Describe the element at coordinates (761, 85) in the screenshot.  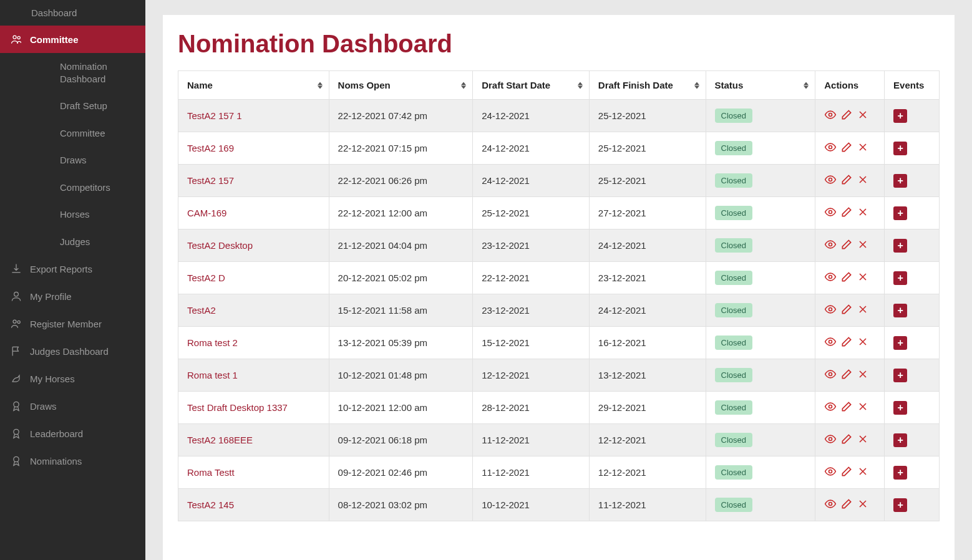
I see `th-status: Status` at that location.